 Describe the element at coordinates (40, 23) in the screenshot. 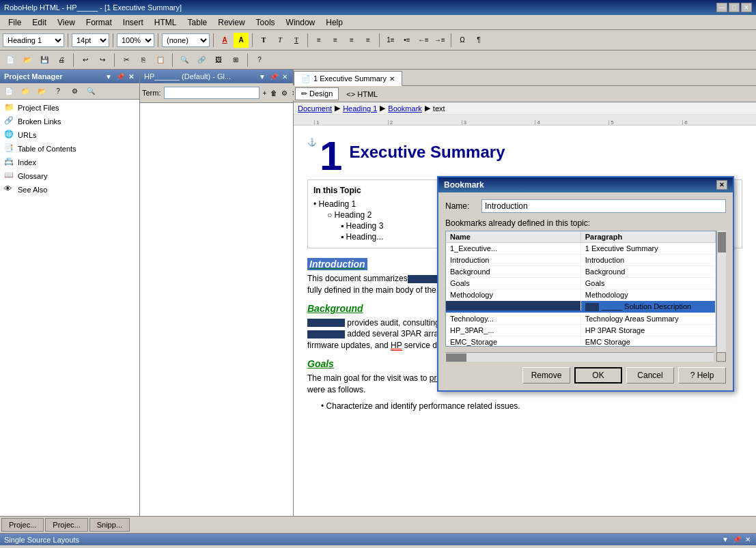

I see `menu-edit: Edit` at that location.